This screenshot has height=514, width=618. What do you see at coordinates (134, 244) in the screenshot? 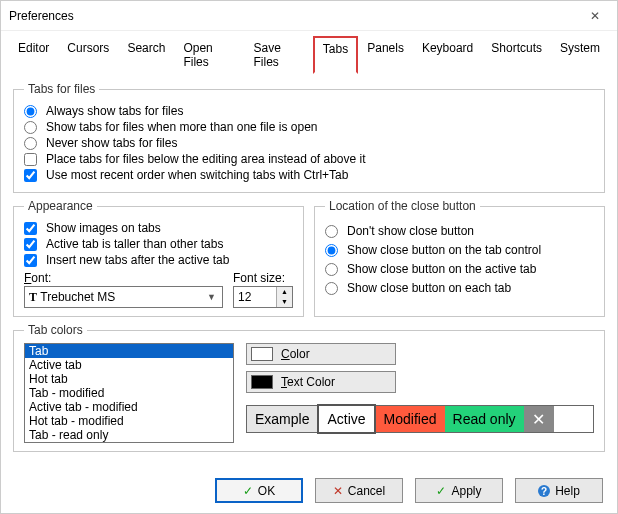
I see `check-active-taller-label: Active tab is taller than other tabs` at bounding box center [134, 244].